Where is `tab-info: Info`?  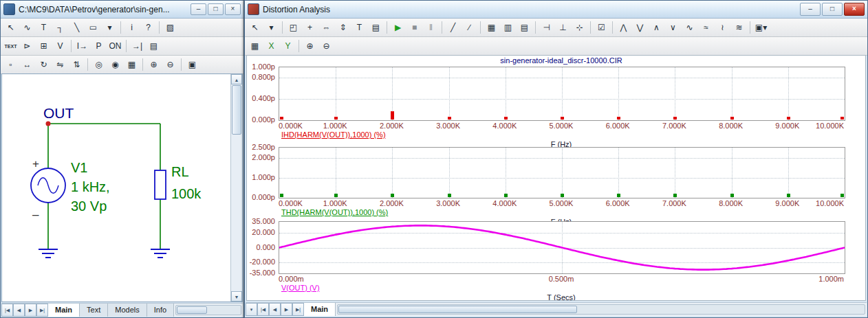 tab-info: Info is located at coordinates (161, 310).